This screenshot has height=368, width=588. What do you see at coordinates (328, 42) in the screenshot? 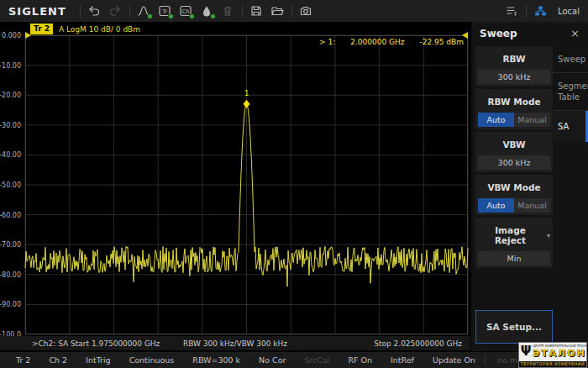
I see `marker-number: > 1:` at bounding box center [328, 42].